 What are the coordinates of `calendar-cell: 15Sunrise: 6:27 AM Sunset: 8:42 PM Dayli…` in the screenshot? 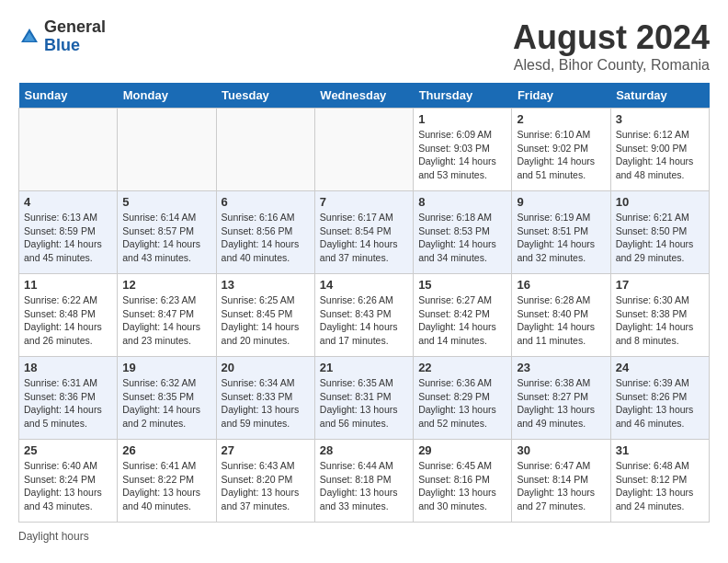 It's located at (463, 316).